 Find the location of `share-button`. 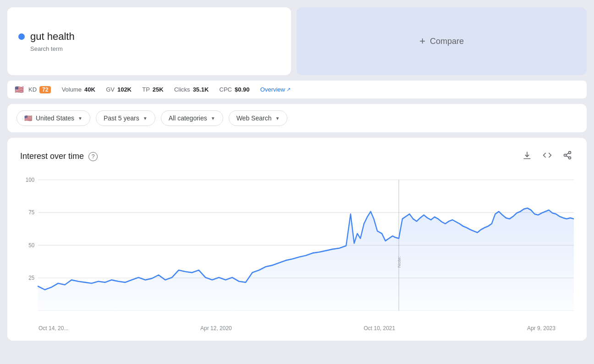

share-button is located at coordinates (567, 157).